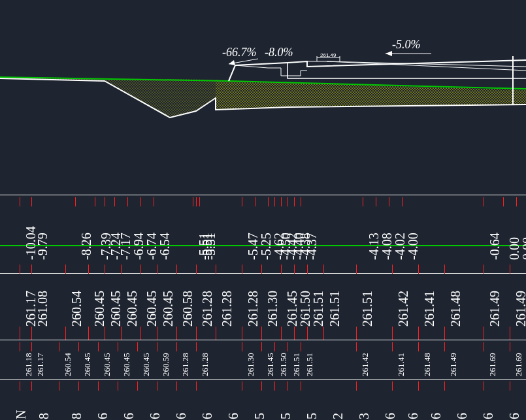 This screenshot has height=420, width=526. Describe the element at coordinates (495, 246) in the screenshot. I see `data-value: -0.64` at that location.